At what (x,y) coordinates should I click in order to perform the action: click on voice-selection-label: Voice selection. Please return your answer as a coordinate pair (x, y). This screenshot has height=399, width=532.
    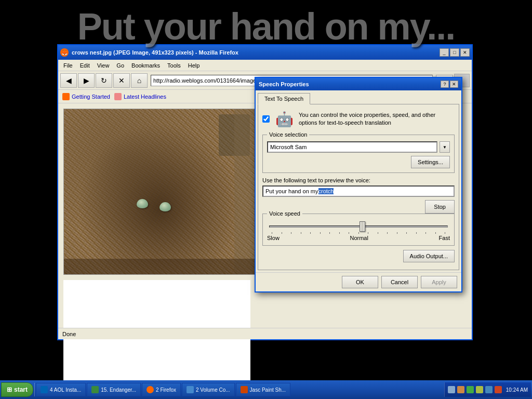
    Looking at the image, I should click on (288, 135).